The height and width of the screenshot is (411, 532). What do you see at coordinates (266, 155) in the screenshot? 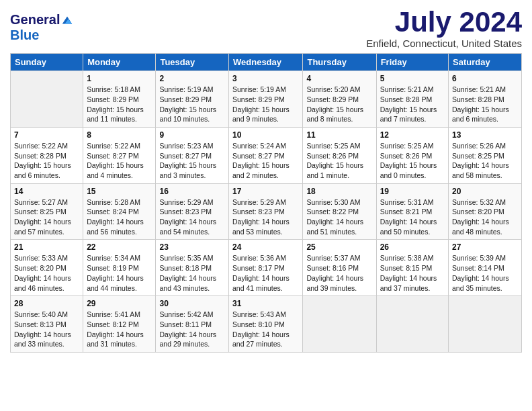
I see `calendar-cell: 10Sunrise: 5:24 AMSunset: 8:27 PMDayligh…` at bounding box center [266, 155].